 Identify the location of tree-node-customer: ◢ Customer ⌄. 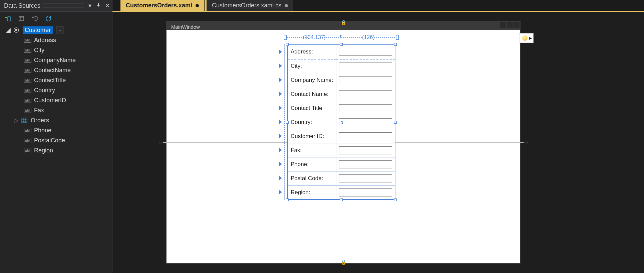
(57, 30).